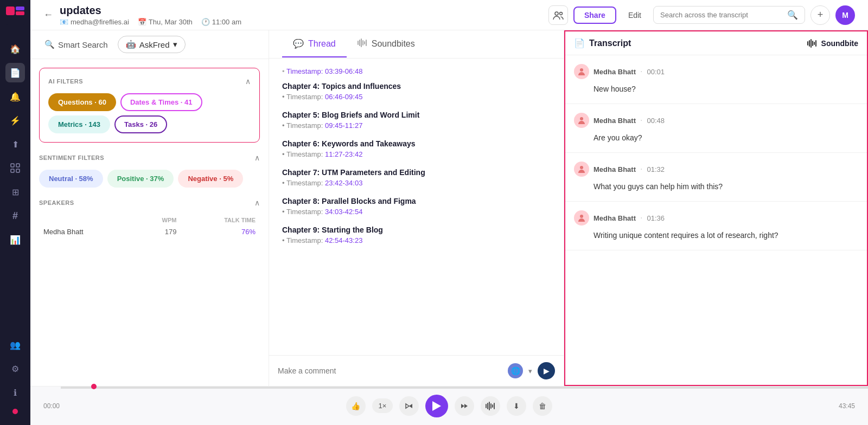  What do you see at coordinates (15, 392) in the screenshot?
I see `sidebar-item-info: ℹ` at bounding box center [15, 392].